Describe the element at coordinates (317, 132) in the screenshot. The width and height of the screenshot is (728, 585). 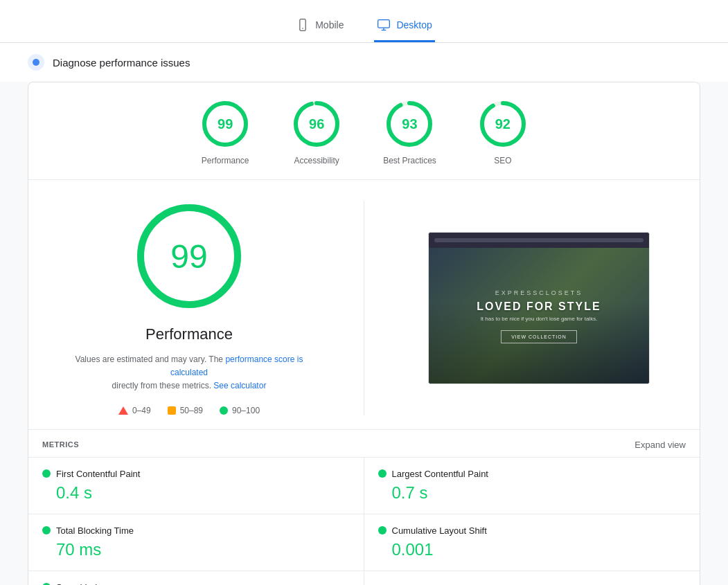
I see `score-accessibility: 96 Accessibility` at that location.